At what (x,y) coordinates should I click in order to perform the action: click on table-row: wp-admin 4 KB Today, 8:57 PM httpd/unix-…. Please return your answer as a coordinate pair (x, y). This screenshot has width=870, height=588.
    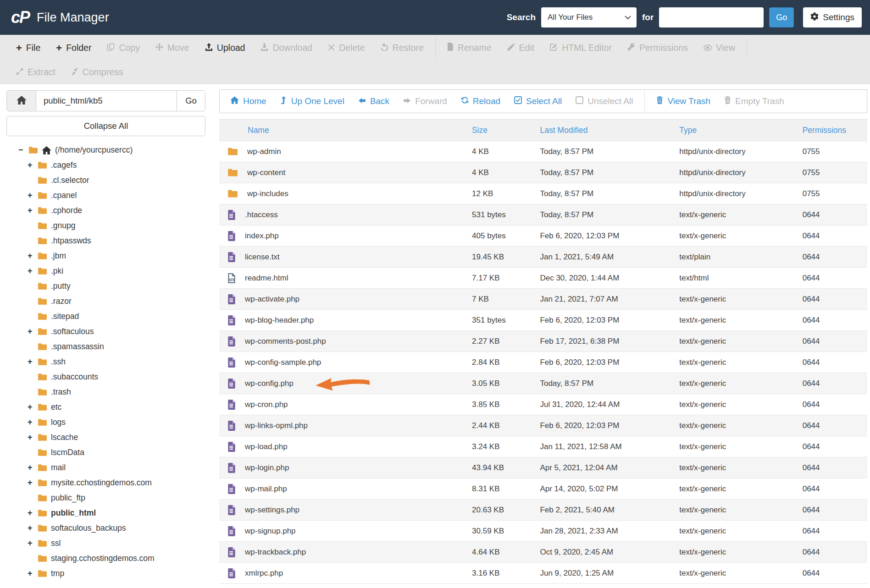
    Looking at the image, I should click on (543, 152).